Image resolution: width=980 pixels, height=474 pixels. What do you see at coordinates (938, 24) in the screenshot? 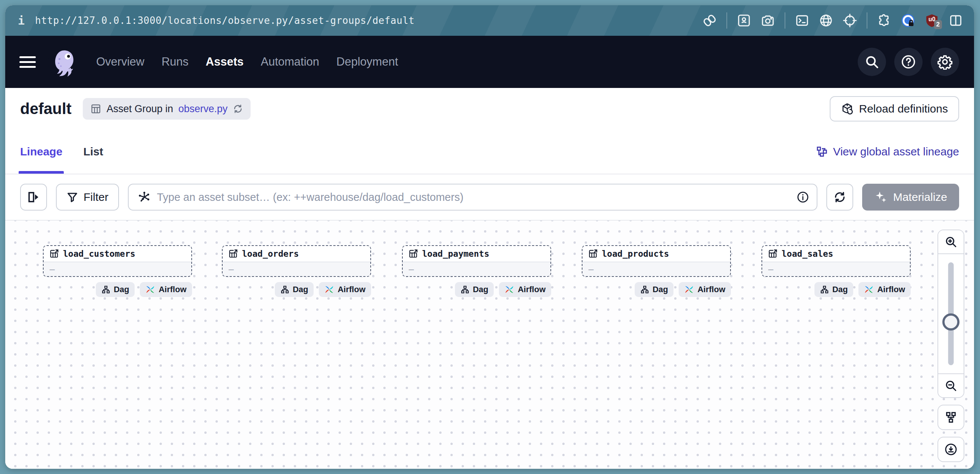
I see `ublock-badge: 2` at bounding box center [938, 24].